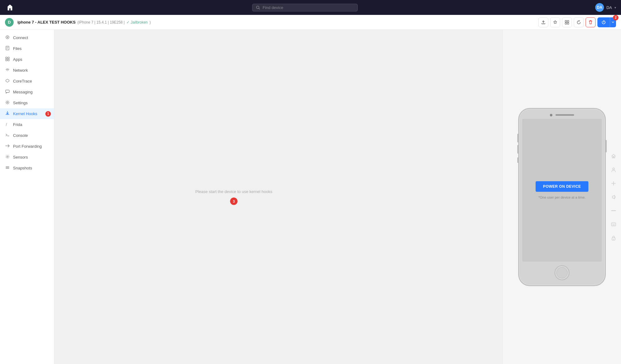 This screenshot has width=621, height=364. Describe the element at coordinates (562, 197) in the screenshot. I see `one-user-note: *One user per device at a time.` at that location.